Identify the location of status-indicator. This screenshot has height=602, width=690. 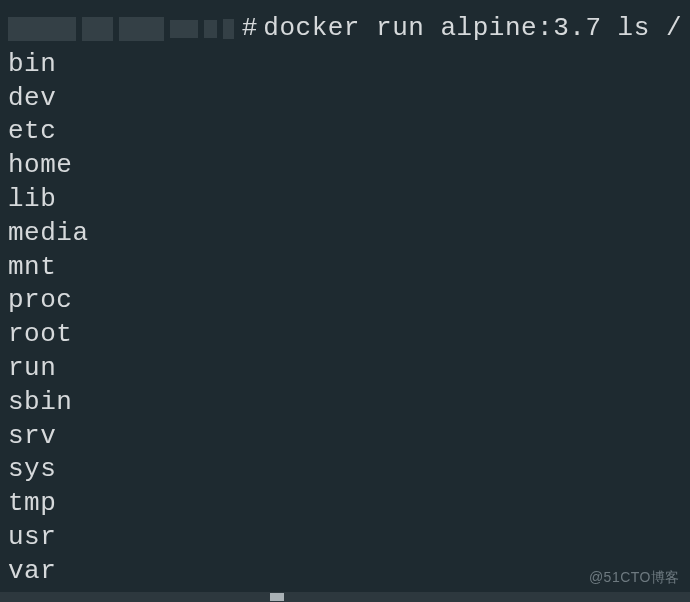
(277, 597).